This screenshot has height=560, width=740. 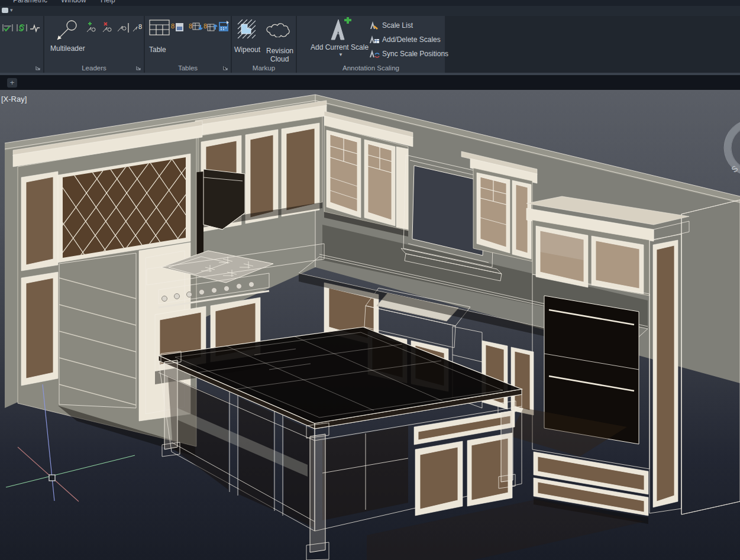 I want to click on dim-update-button, so click(x=22, y=28).